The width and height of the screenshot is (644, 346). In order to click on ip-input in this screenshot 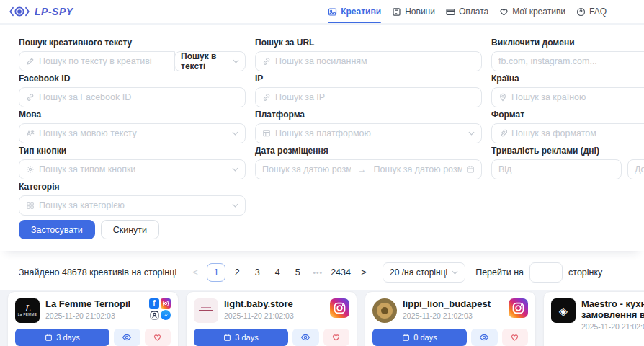, I will do `click(375, 97)`.